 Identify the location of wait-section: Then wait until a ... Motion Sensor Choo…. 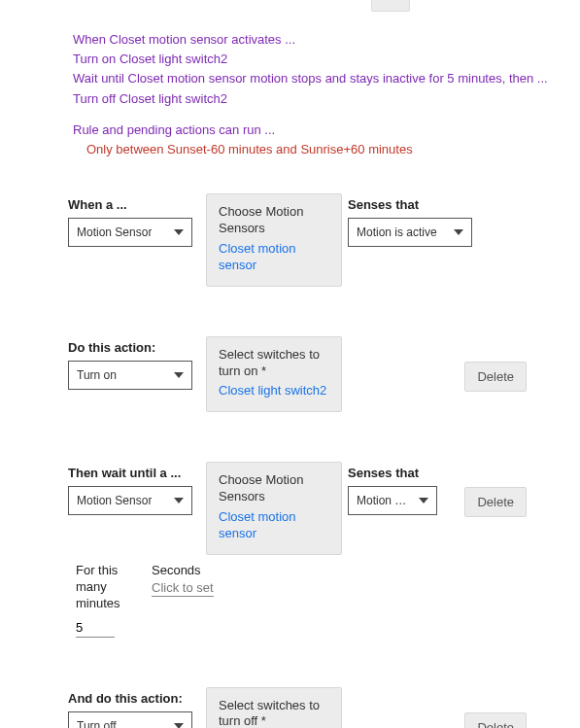
(324, 510).